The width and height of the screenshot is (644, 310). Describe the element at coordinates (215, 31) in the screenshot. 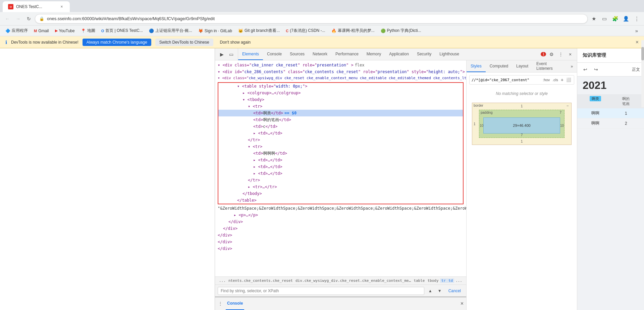

I see `bookmark-gitlab: 🦊 Sign in · GitLab` at that location.